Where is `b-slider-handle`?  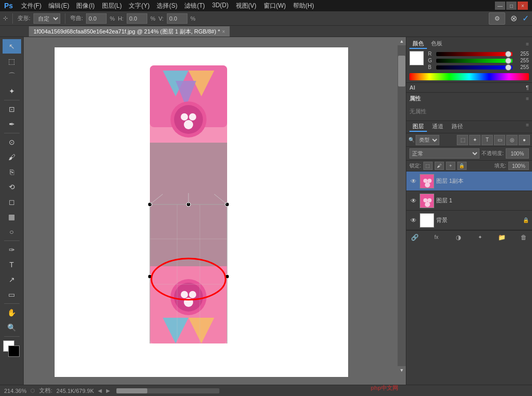 b-slider-handle is located at coordinates (508, 67).